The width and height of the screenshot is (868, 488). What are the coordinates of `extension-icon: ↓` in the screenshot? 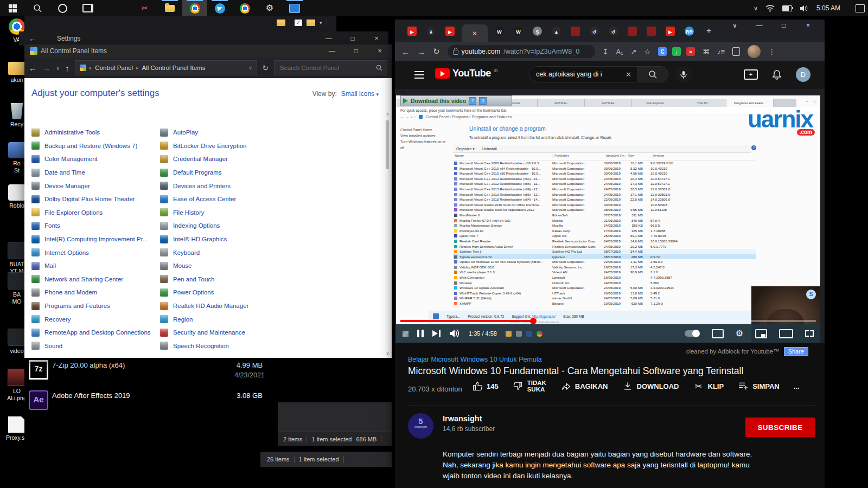 It's located at (676, 52).